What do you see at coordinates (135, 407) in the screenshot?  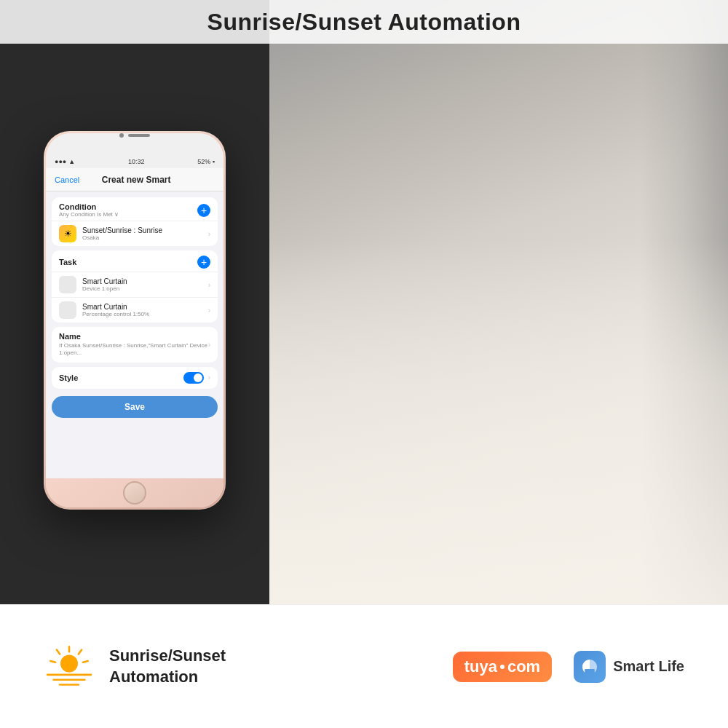 I see `save-button: Save` at bounding box center [135, 407].